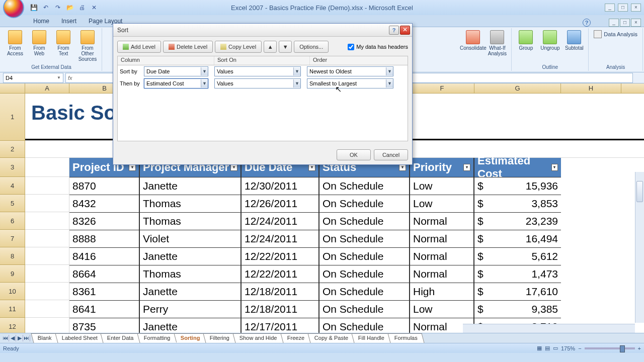 The width and height of the screenshot is (644, 362). What do you see at coordinates (13, 292) in the screenshot?
I see `row-header-10: 10` at bounding box center [13, 292].